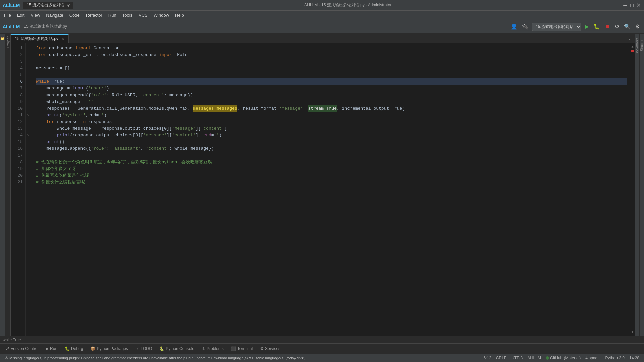 The height and width of the screenshot is (362, 644). What do you see at coordinates (514, 27) in the screenshot?
I see `user-icon-button: 👤` at bounding box center [514, 27].